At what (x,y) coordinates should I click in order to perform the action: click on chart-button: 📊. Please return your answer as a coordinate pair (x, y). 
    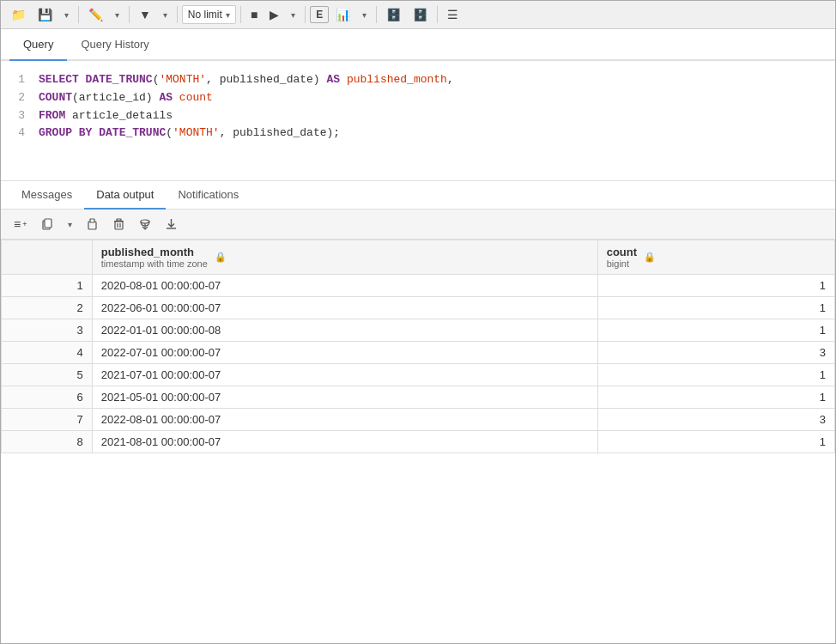
    Looking at the image, I should click on (343, 15).